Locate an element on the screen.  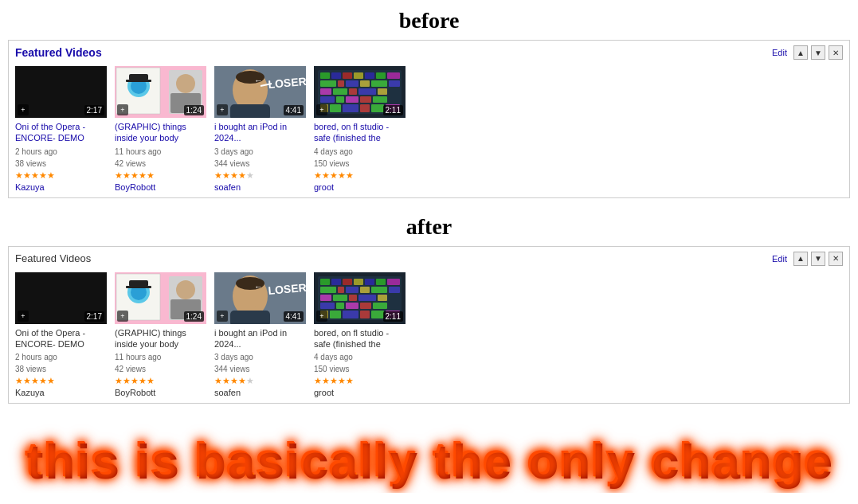
video-meta-3-before: 3 days ago 344 views is located at coordinates (260, 158).